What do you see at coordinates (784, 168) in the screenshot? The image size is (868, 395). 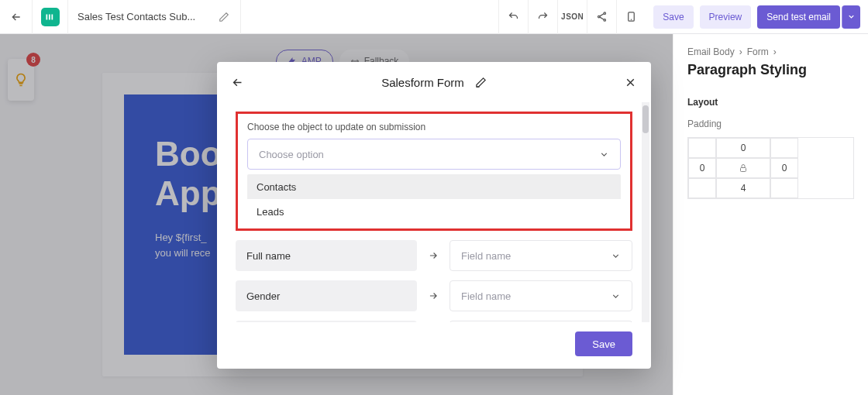 I see `padding-right: 0` at bounding box center [784, 168].